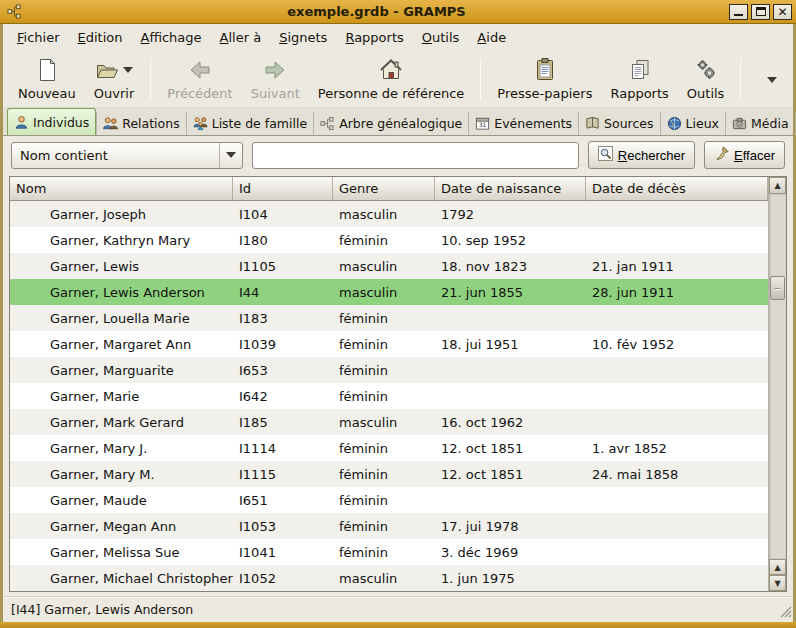  Describe the element at coordinates (389, 448) in the screenshot. I see `table-row: Garner, Mary J.I1114féminin12. oct 18511…` at that location.